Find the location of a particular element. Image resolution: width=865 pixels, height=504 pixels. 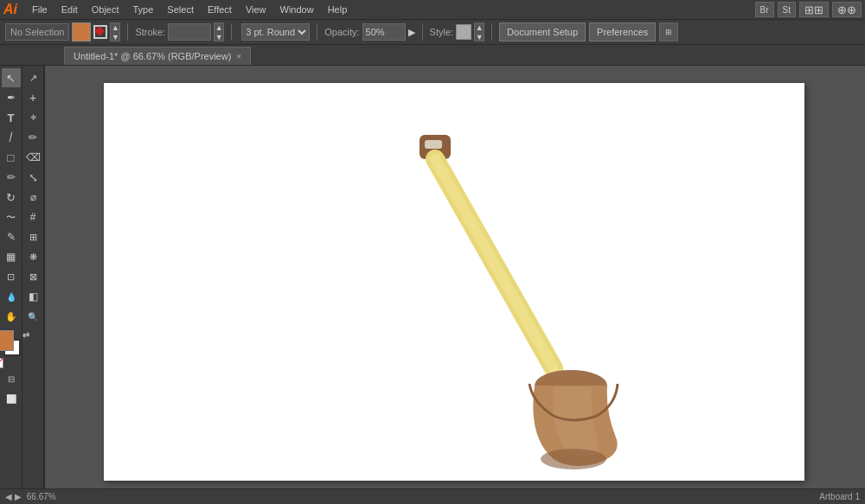

chart-tool is located at coordinates (11, 257).